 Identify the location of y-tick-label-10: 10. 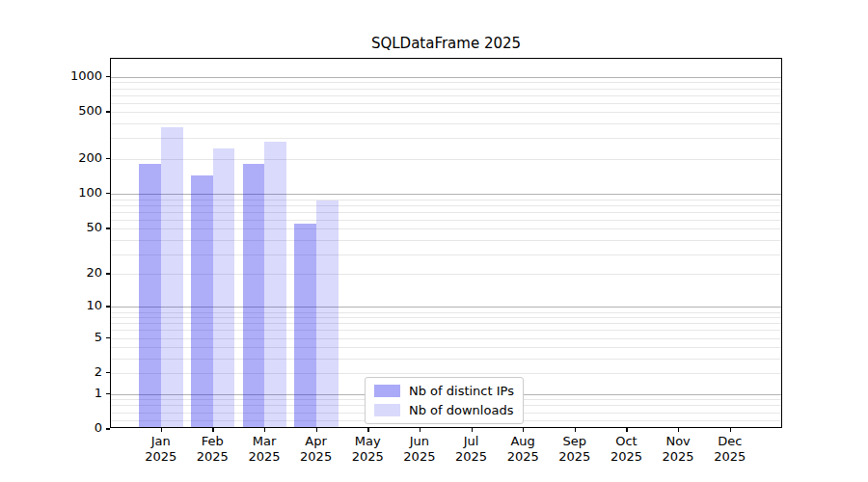
(68, 306).